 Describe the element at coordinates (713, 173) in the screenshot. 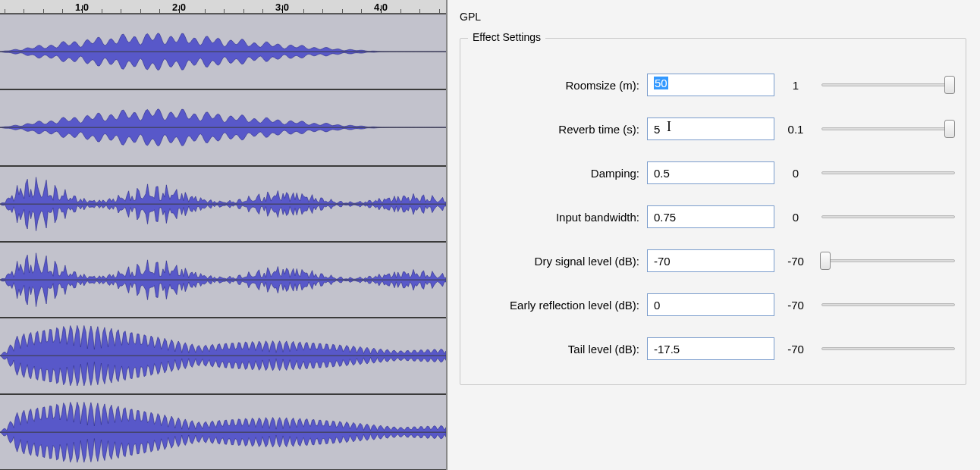

I see `param-row: Damping:0` at that location.